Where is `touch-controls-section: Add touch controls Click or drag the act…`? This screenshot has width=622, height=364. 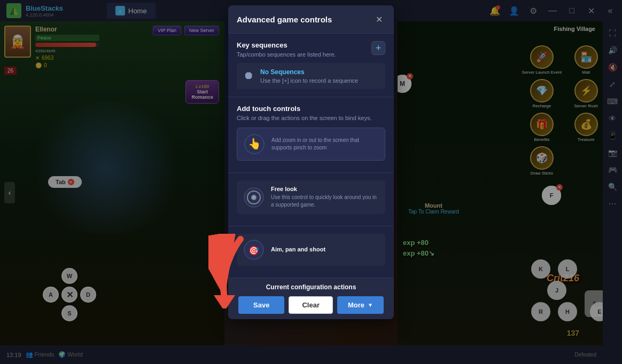
touch-controls-section: Add touch controls Click or drag the act… is located at coordinates (311, 135).